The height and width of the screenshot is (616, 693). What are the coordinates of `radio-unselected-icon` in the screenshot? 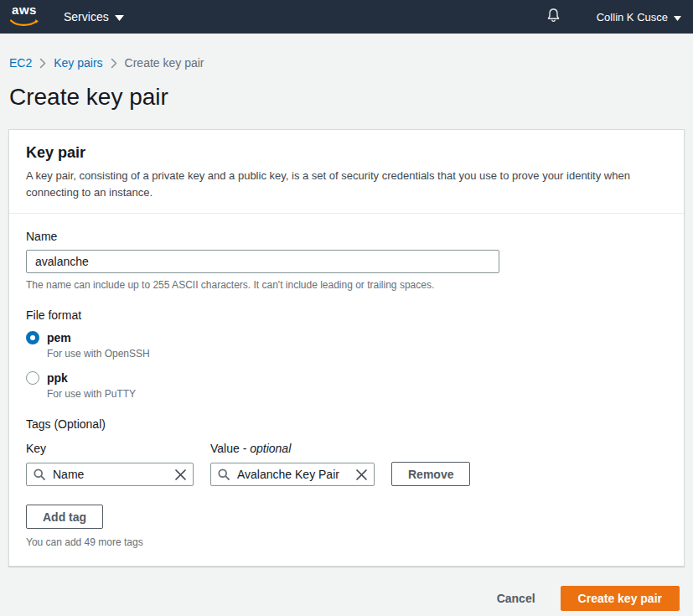 It's located at (33, 378).